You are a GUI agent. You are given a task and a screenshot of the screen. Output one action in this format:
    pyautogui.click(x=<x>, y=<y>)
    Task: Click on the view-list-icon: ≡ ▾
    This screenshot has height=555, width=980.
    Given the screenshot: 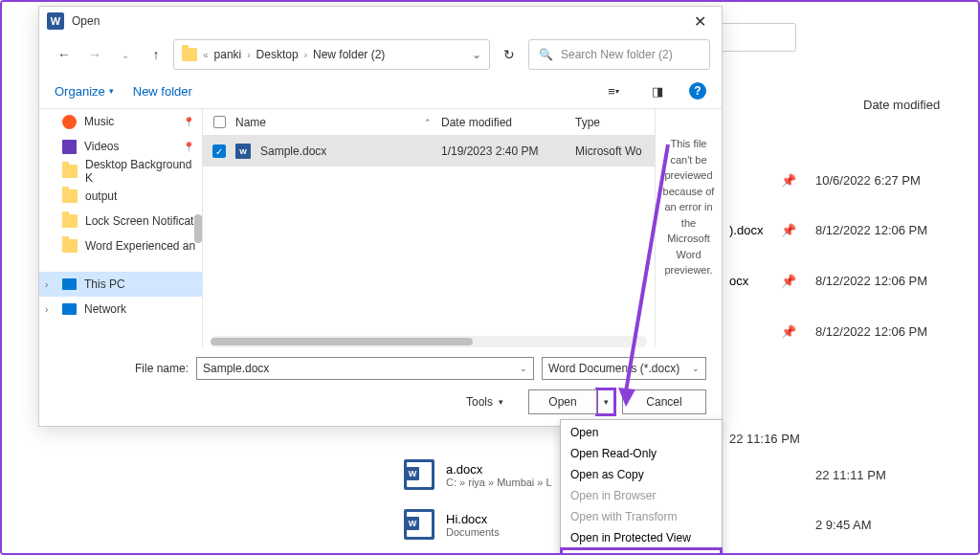 What is the action you would take?
    pyautogui.click(x=613, y=91)
    